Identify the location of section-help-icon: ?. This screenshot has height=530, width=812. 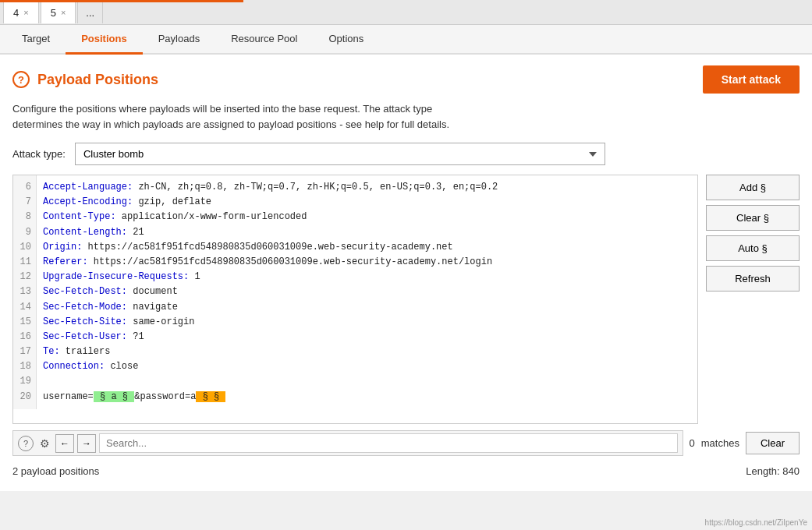
(21, 80).